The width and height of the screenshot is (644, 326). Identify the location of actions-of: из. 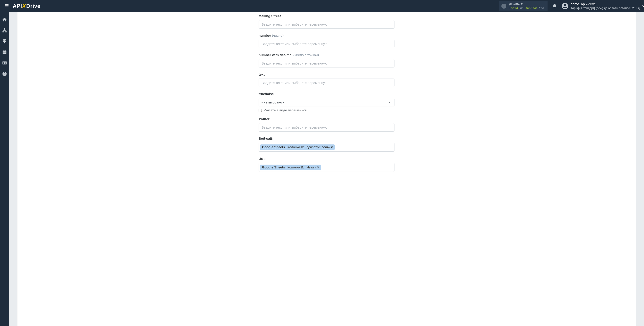
(522, 8).